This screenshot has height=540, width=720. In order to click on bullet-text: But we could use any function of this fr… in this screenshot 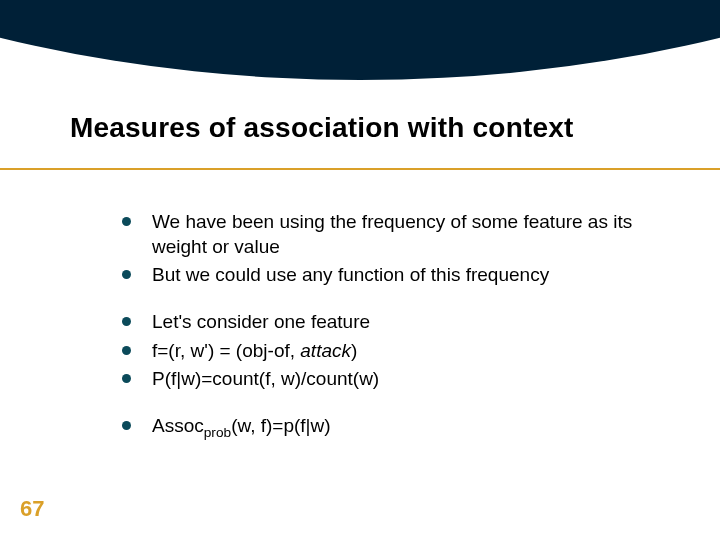, I will do `click(350, 274)`.